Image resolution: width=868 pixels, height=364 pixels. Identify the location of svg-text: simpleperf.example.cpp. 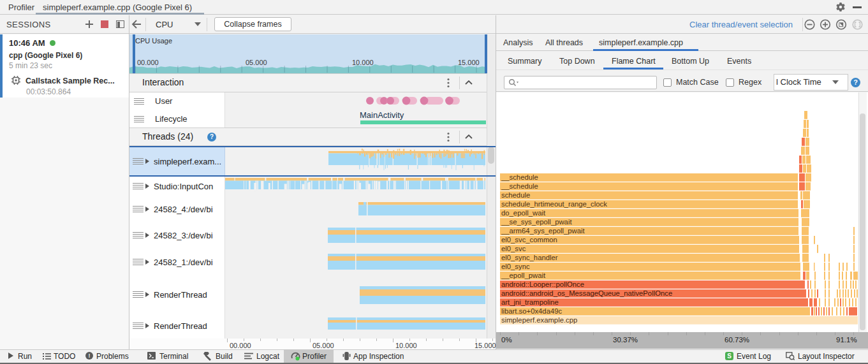
(540, 320).